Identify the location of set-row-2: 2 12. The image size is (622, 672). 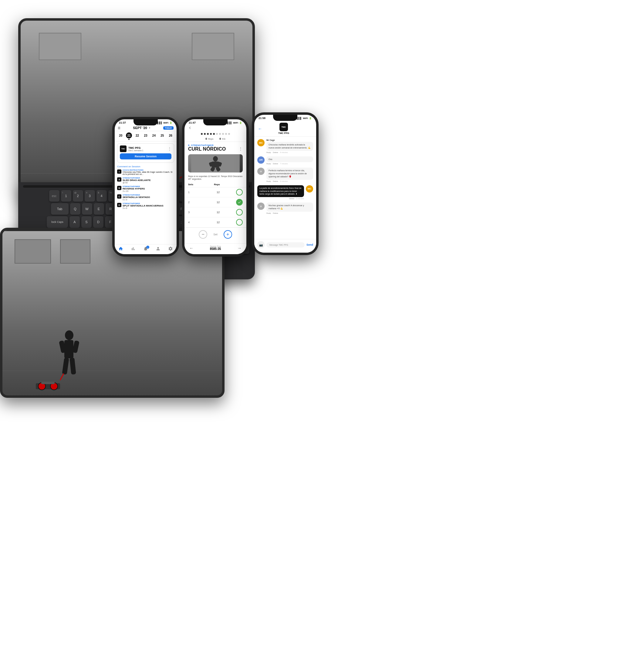
(215, 202).